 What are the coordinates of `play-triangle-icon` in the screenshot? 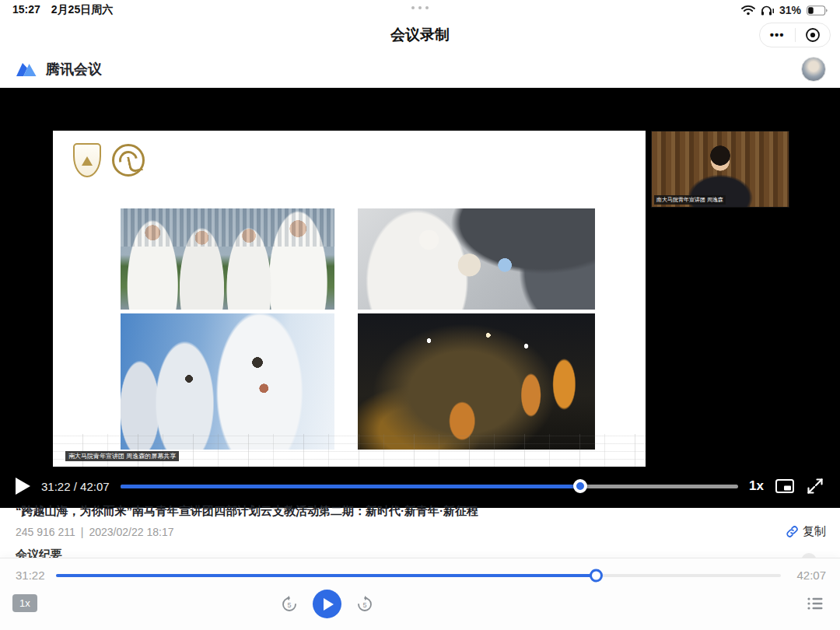 It's located at (328, 604).